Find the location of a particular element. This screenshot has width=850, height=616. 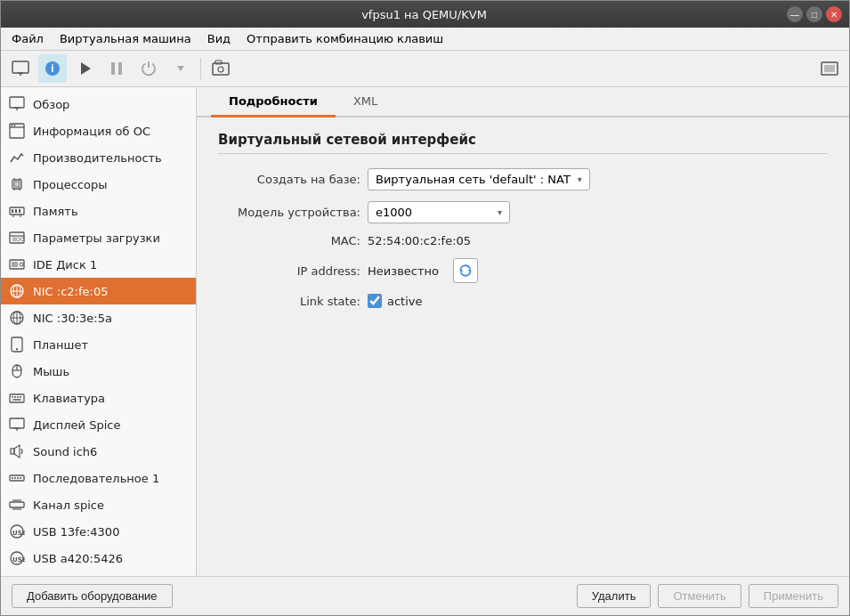

maximize-button: □ is located at coordinates (814, 14).